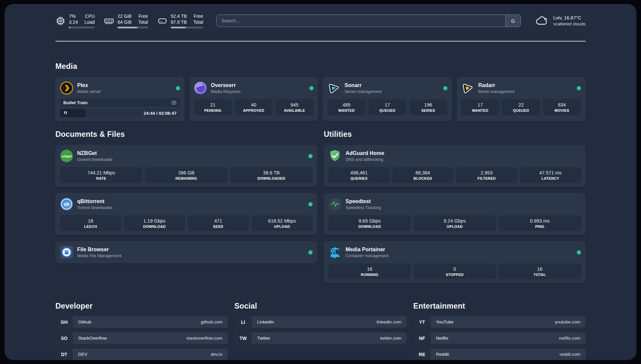 Image resolution: width=641 pixels, height=364 pixels. What do you see at coordinates (142, 338) in the screenshot?
I see `bookmark-stackoverflow: SO StackOverflow stackoverflow.com` at bounding box center [142, 338].